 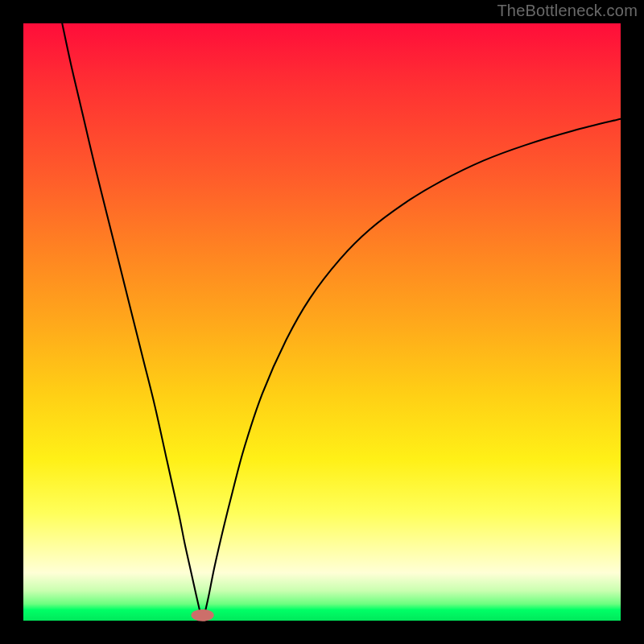 I want to click on minimum-marker, so click(x=203, y=615).